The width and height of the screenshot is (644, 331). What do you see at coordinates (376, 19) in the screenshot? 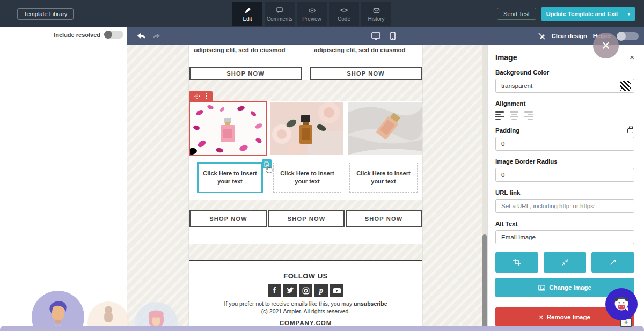
I see `tab-label: History` at bounding box center [376, 19].